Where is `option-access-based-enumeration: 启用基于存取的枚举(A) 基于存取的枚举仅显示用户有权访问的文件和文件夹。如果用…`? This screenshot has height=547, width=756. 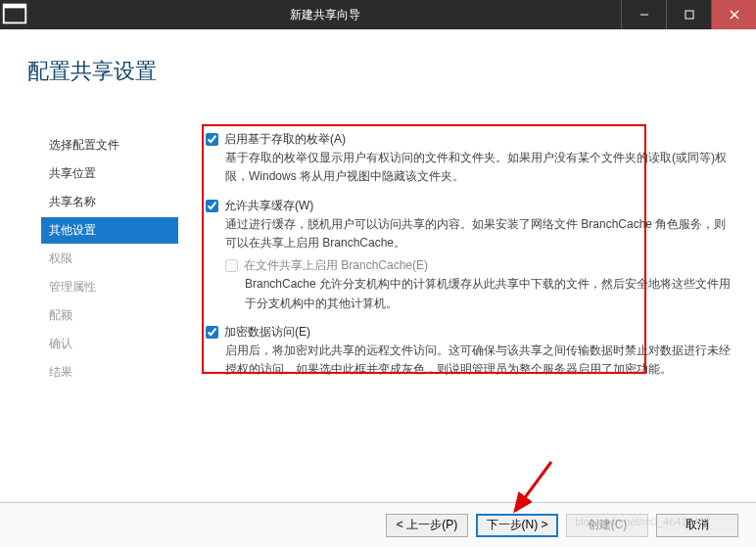 option-access-based-enumeration: 启用基于存取的枚举(A) 基于存取的枚举仅显示用户有权访问的文件和文件夹。如果用… is located at coordinates (469, 159).